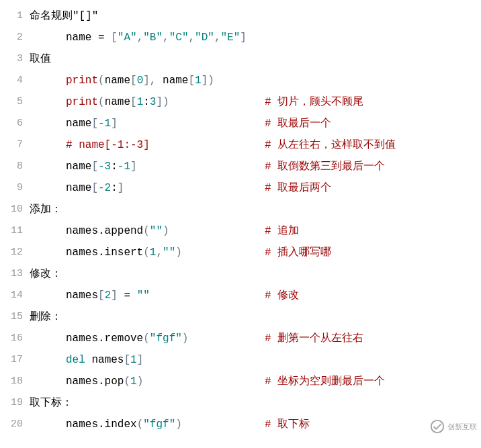 This screenshot has width=481, height=448. Describe the element at coordinates (288, 424) in the screenshot. I see `comment: # 取下标` at that location.